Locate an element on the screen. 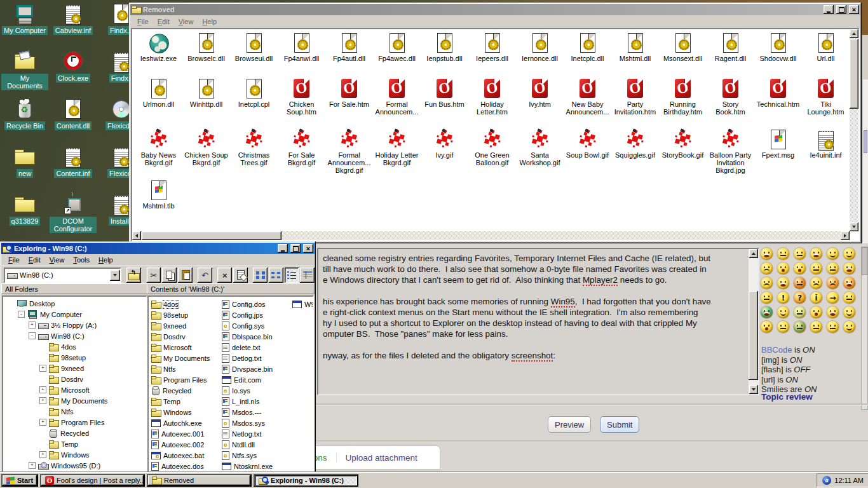 The image size is (868, 488). file-icon-fpext-msg: Fpext.msg is located at coordinates (778, 152).